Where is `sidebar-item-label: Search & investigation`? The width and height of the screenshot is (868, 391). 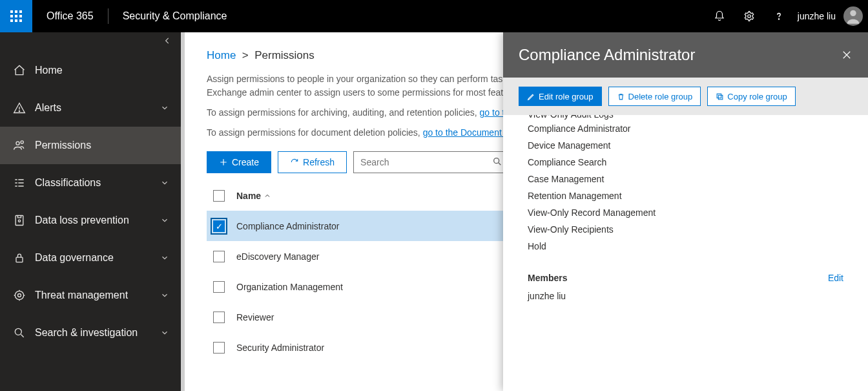
sidebar-item-label: Search & investigation is located at coordinates (98, 333).